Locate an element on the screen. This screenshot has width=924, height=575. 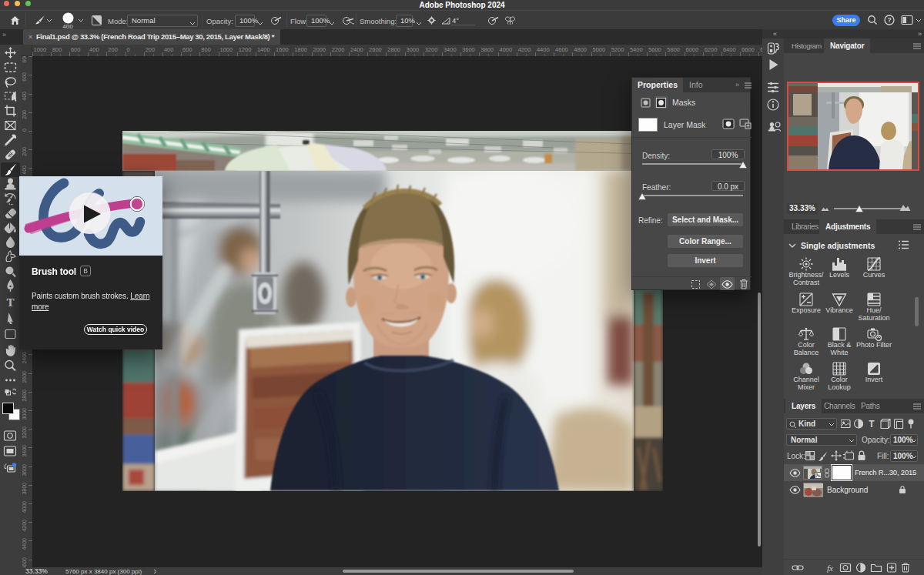
svg-text: Invert is located at coordinates (875, 379).